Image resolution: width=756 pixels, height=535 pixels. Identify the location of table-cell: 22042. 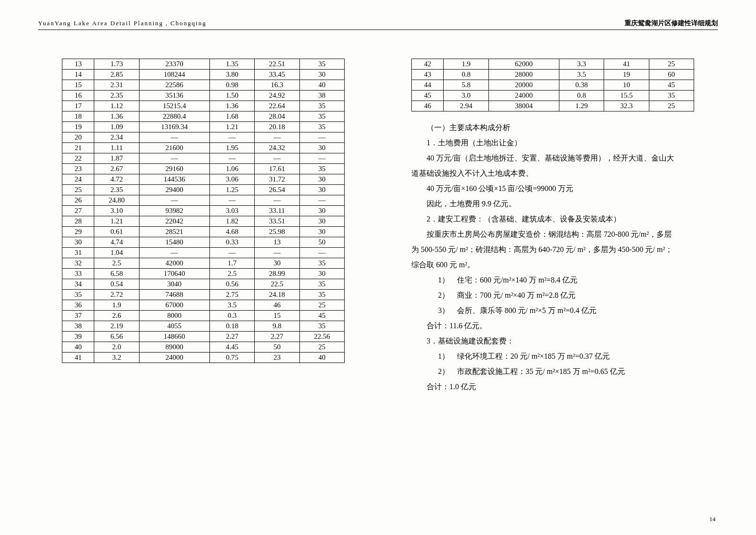
(174, 222).